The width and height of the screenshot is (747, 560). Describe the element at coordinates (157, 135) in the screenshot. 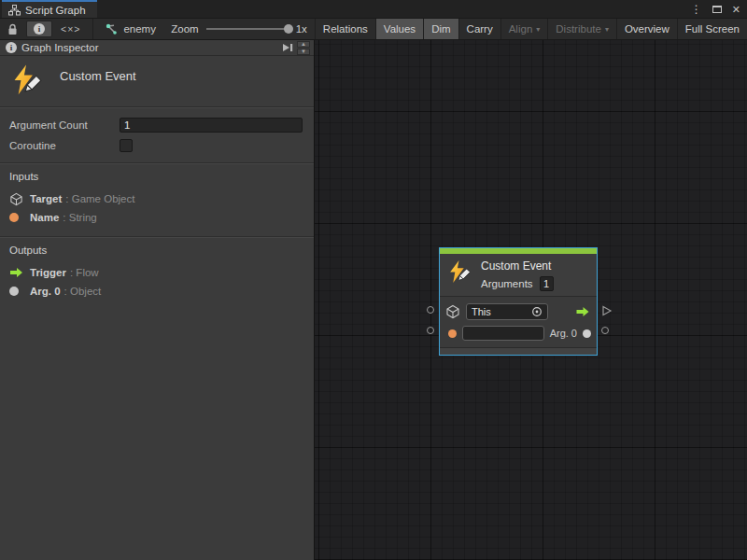

I see `unit-settings-form: Argument Count Coroutine` at that location.